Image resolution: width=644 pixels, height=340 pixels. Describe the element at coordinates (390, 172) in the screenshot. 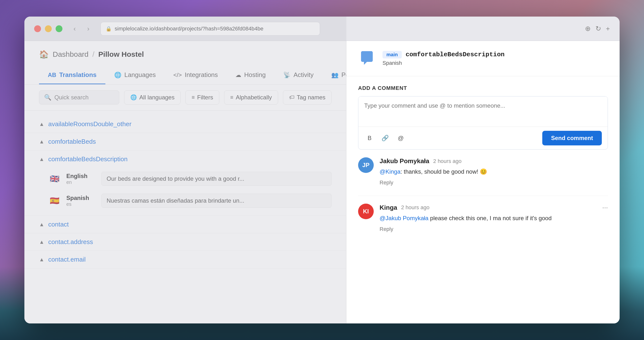

I see `comment-mention-1: @Kinga` at that location.